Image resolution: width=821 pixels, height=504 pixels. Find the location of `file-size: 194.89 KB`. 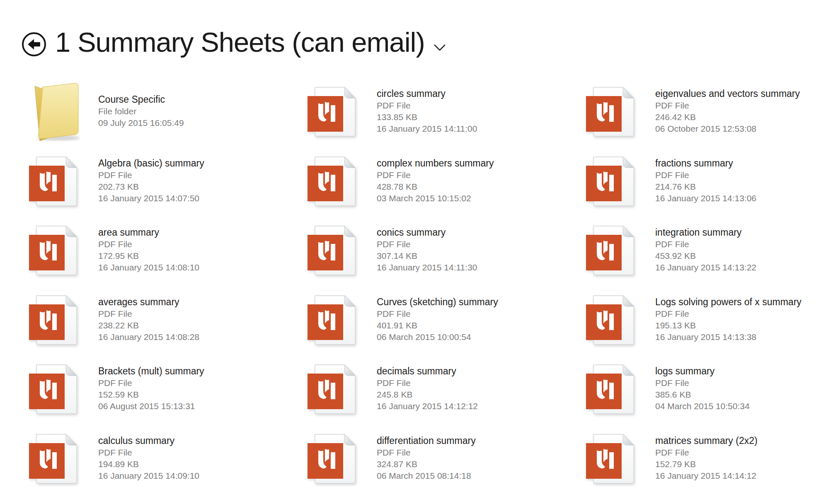

file-size: 194.89 KB is located at coordinates (149, 464).